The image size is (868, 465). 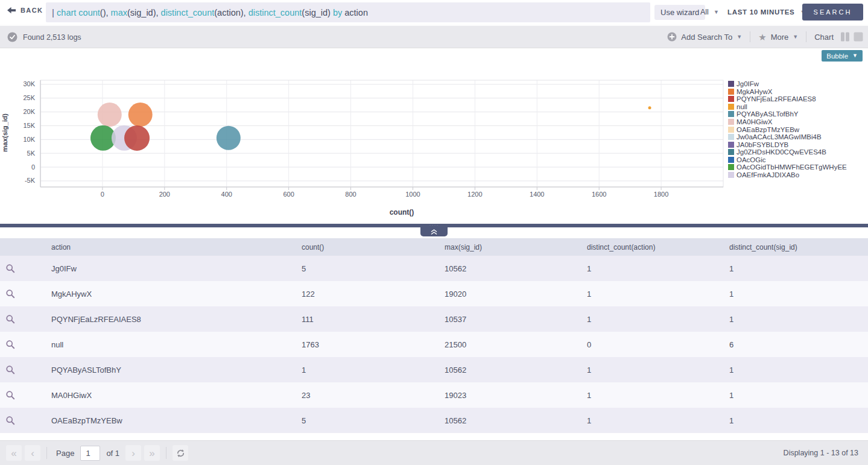 What do you see at coordinates (510, 396) in the screenshot?
I see `cell-max-sig-id: 19023` at bounding box center [510, 396].